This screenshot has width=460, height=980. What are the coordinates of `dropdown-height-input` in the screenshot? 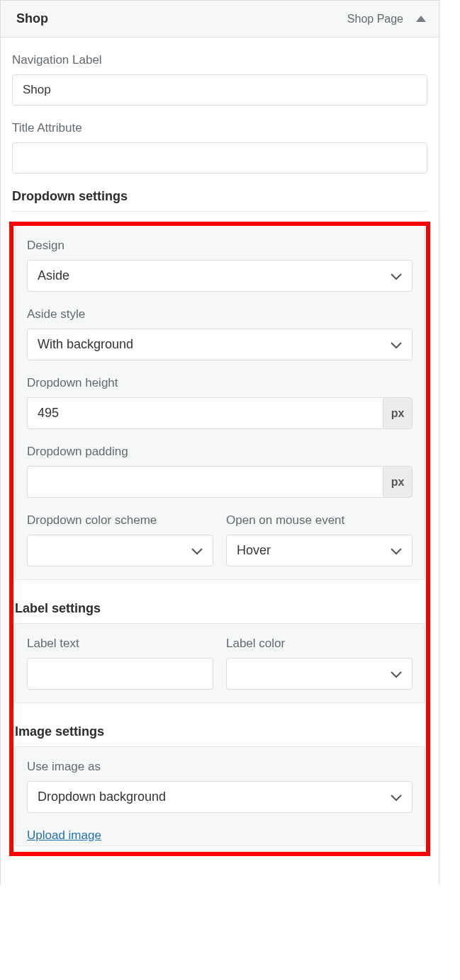 It's located at (205, 414).